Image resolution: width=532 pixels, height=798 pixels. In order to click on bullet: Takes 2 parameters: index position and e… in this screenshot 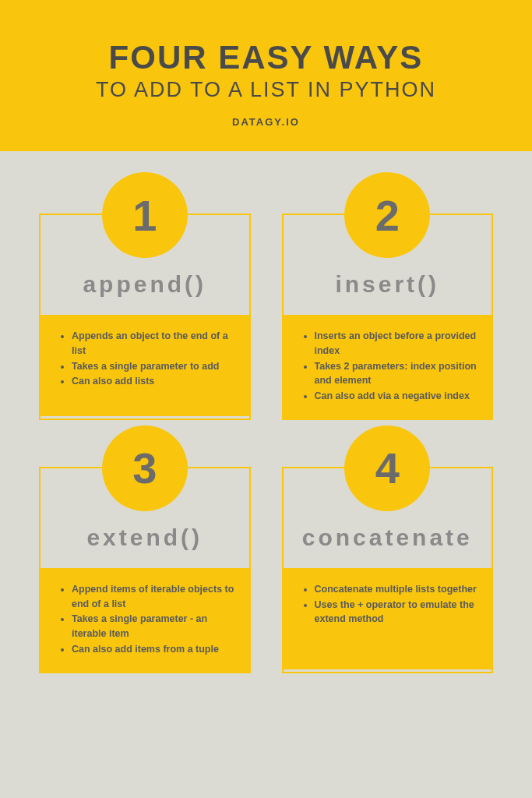, I will do `click(396, 374)`.